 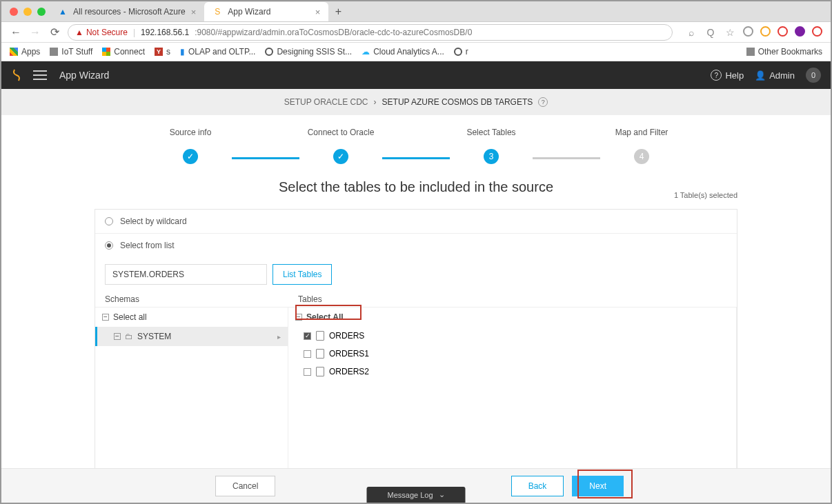 What do you see at coordinates (333, 32) in the screenshot?
I see `url-path: :9080/#appwizard/admin.oraToCosmosDB/ora…` at bounding box center [333, 32].